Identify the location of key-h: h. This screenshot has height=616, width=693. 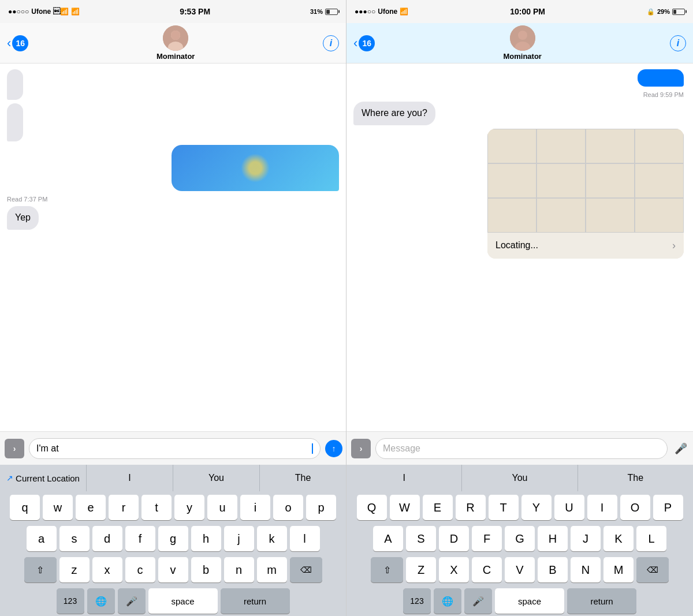
(206, 539).